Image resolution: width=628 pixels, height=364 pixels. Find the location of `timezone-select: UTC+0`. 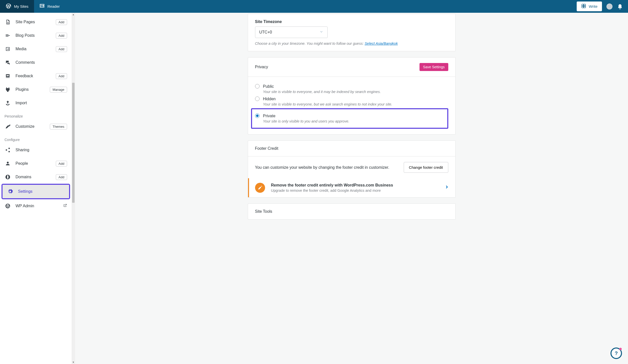

timezone-select: UTC+0 is located at coordinates (291, 32).